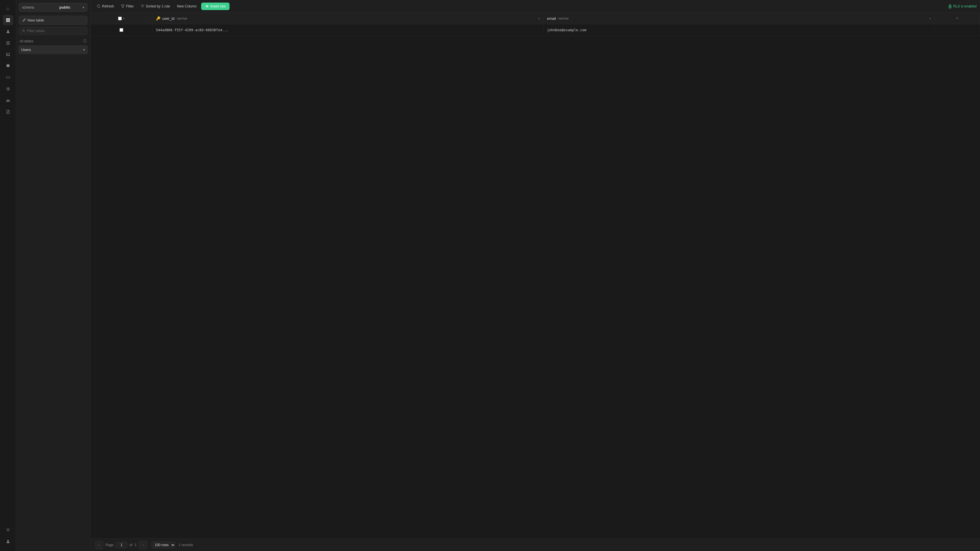 The height and width of the screenshot is (551, 980). Describe the element at coordinates (8, 20) in the screenshot. I see `table-icon` at that location.